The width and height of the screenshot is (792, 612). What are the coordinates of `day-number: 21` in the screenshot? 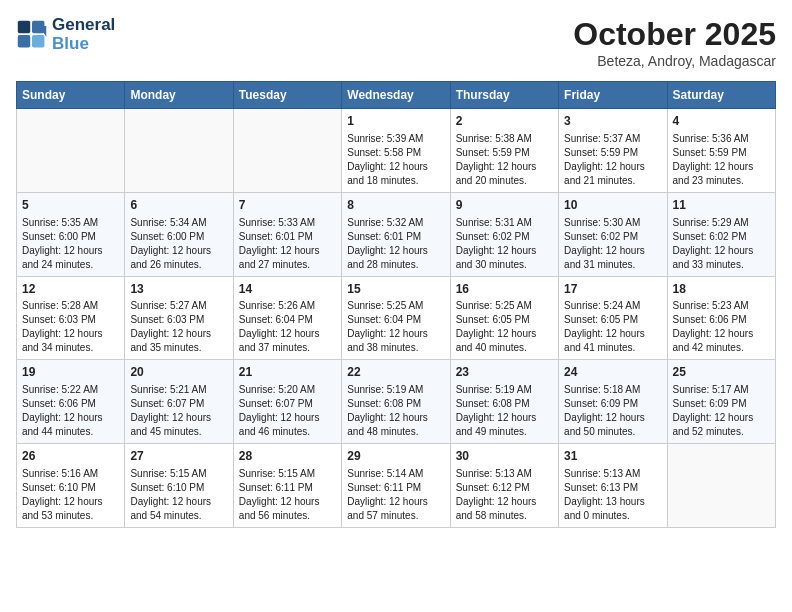 It's located at (288, 372).